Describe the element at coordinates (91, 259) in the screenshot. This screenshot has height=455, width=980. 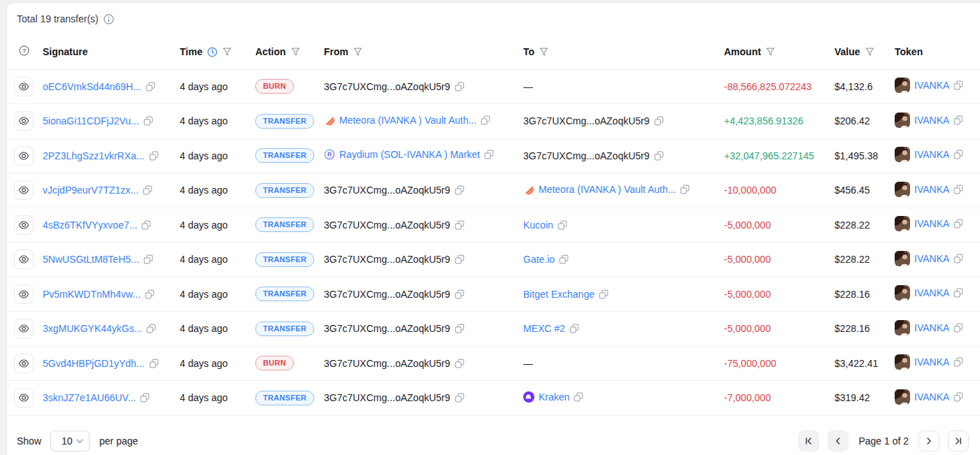
I see `signature-link: 5NwUSGtLtM8TeH5...` at that location.